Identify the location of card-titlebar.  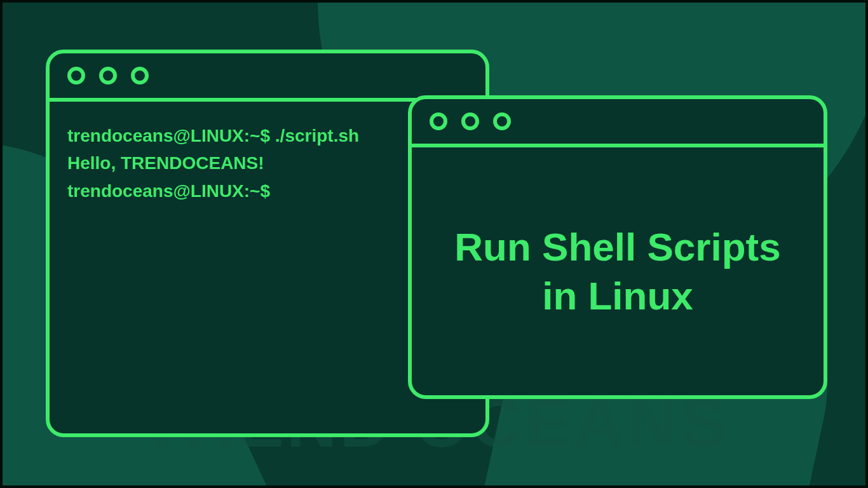
(618, 123).